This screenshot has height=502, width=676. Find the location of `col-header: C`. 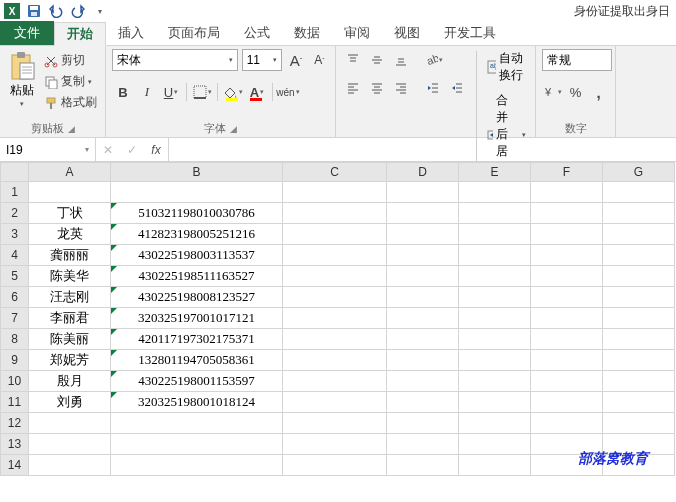

col-header: C is located at coordinates (335, 172).